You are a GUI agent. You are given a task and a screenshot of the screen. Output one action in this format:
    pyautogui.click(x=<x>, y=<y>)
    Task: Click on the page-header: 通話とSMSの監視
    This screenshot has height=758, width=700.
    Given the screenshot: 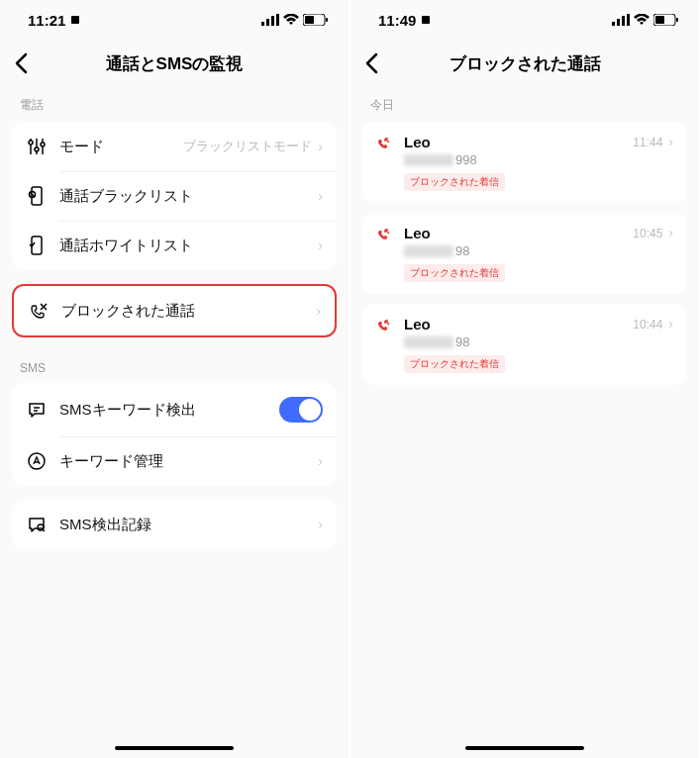 What is the action you would take?
    pyautogui.click(x=174, y=63)
    